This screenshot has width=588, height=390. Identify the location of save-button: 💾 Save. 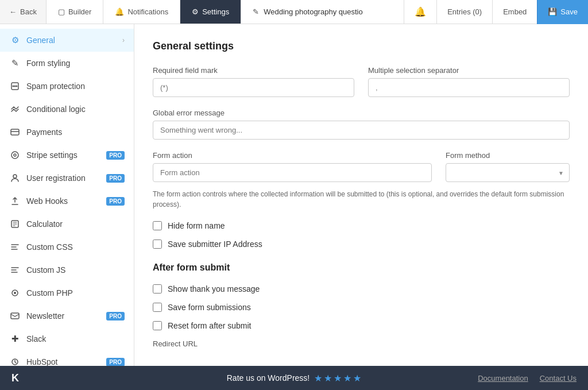
(563, 12).